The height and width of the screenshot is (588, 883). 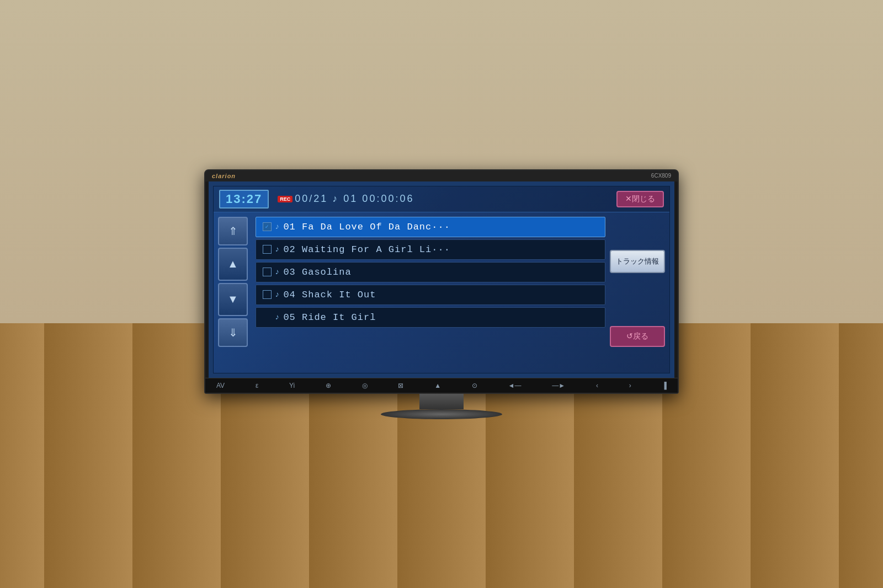 I want to click on ctrl-nav: ◎, so click(x=365, y=386).